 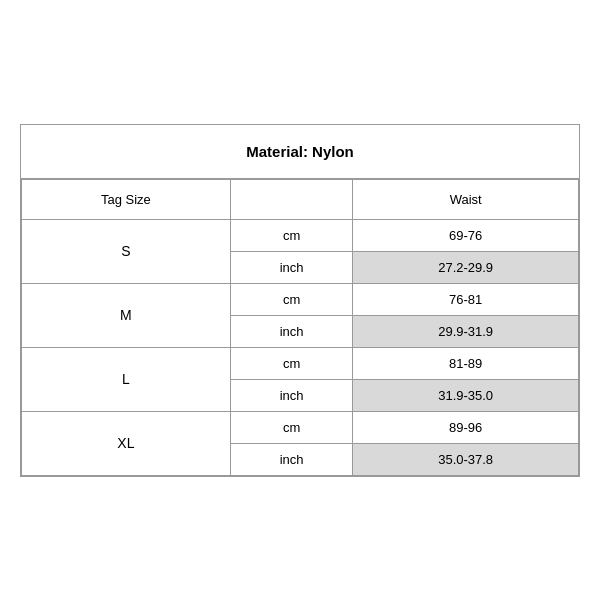 What do you see at coordinates (466, 363) in the screenshot?
I see `waist-value-cell: 81-89` at bounding box center [466, 363].